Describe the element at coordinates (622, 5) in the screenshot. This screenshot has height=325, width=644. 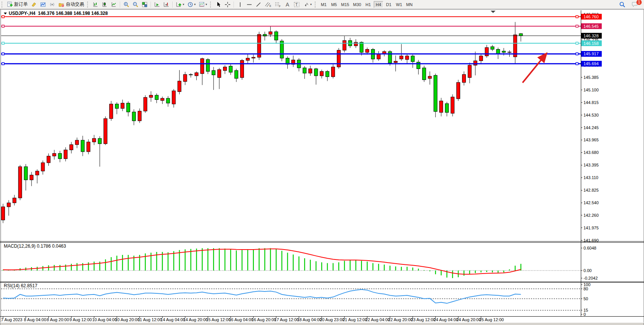
I see `search-button` at that location.